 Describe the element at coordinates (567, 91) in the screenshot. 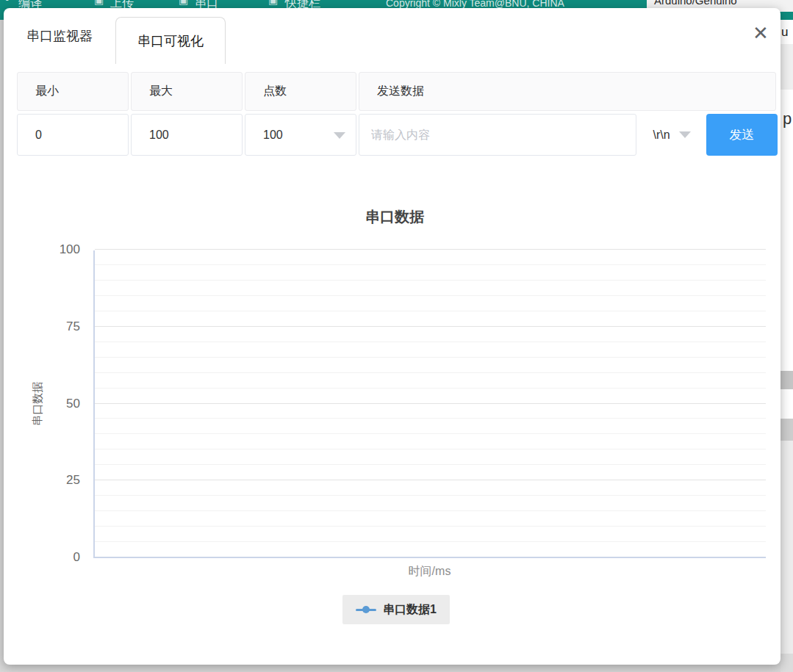

I see `header-send-data: 发送数据` at that location.